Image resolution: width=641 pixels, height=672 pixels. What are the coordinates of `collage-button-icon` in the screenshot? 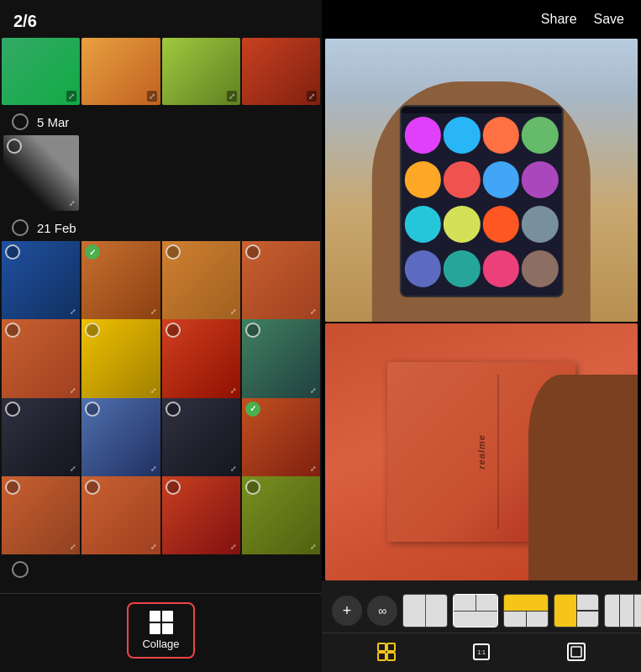 It's located at (161, 622).